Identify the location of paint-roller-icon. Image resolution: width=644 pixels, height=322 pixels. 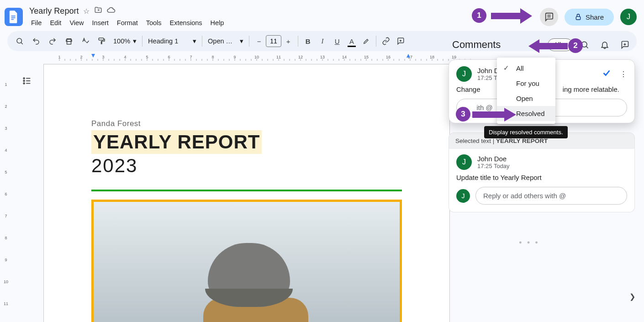
(102, 41).